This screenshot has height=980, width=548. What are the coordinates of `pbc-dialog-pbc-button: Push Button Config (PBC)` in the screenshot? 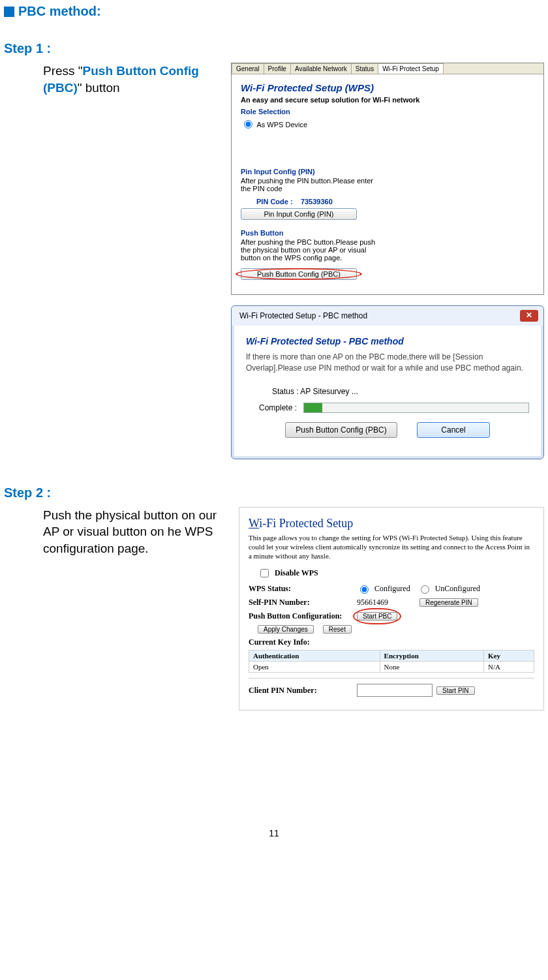 It's located at (341, 430).